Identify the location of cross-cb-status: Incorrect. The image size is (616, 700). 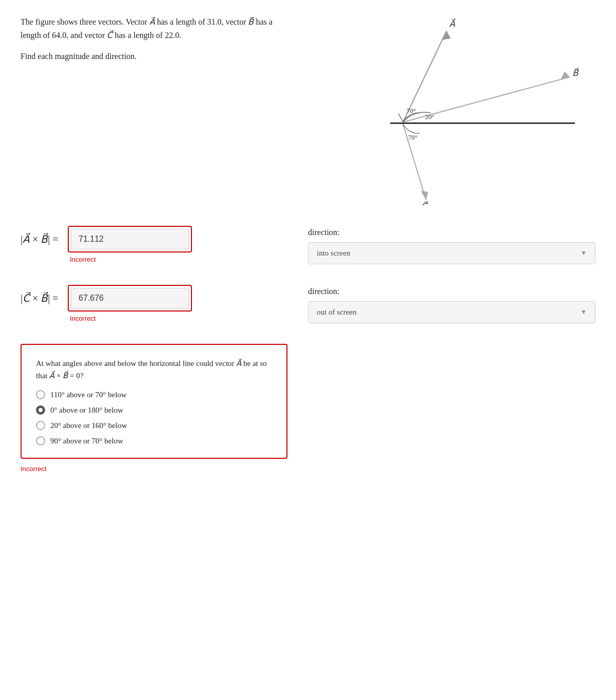
(83, 318).